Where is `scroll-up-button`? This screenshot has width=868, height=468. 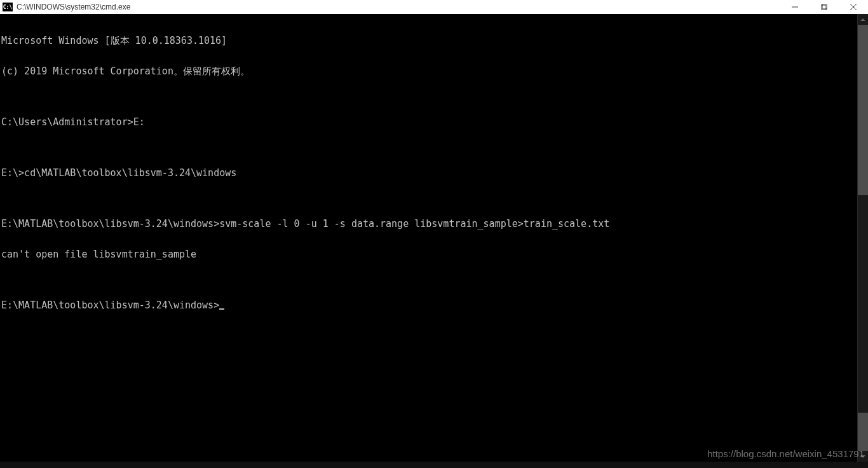
scroll-up-button is located at coordinates (863, 19).